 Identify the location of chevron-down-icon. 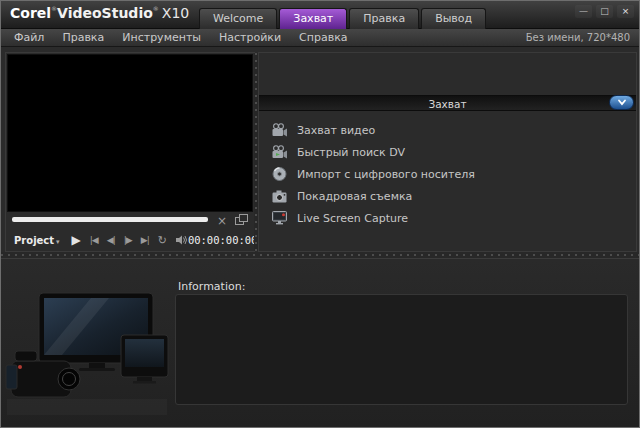
(622, 102).